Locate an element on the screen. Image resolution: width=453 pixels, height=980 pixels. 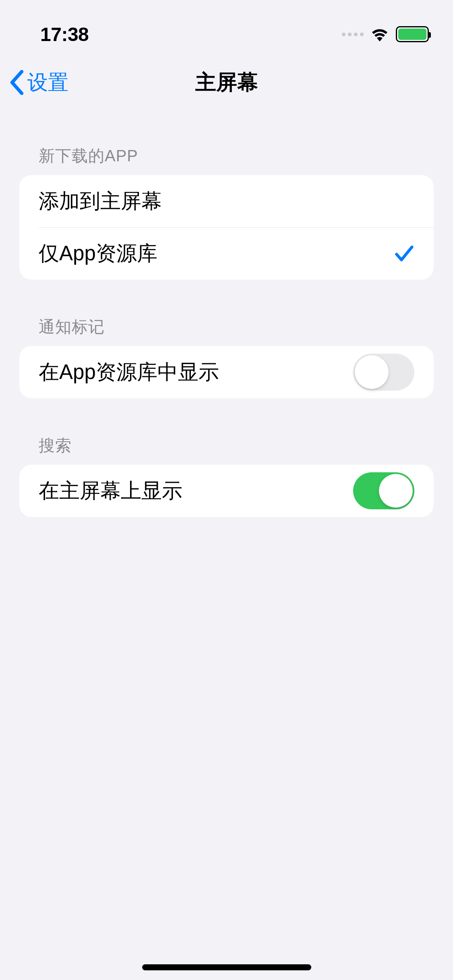
toggle-label: 在主屏幕上显示 is located at coordinates (196, 491).